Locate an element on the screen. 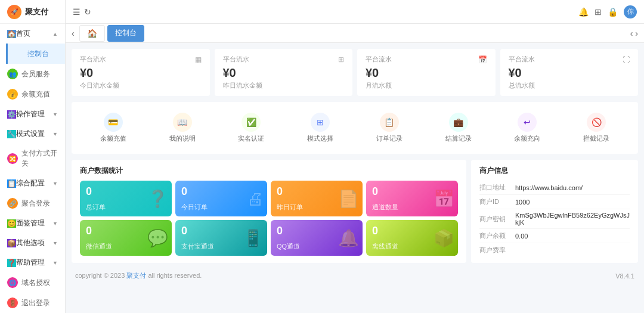 The width and height of the screenshot is (644, 313). qa-recharge-icon: 💳 is located at coordinates (113, 122).